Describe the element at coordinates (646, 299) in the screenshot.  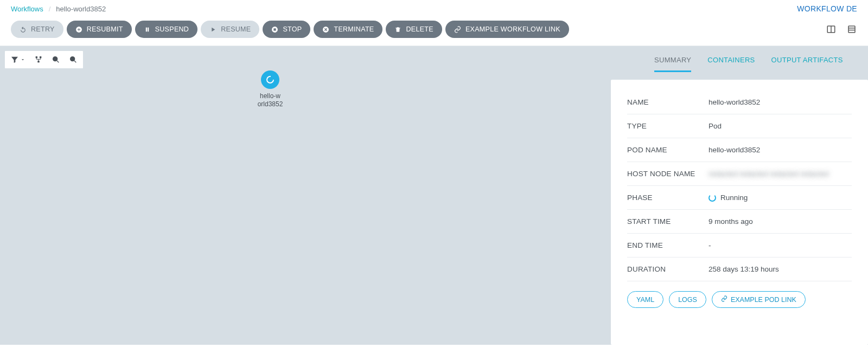
I see `yaml-button: YAML` at that location.